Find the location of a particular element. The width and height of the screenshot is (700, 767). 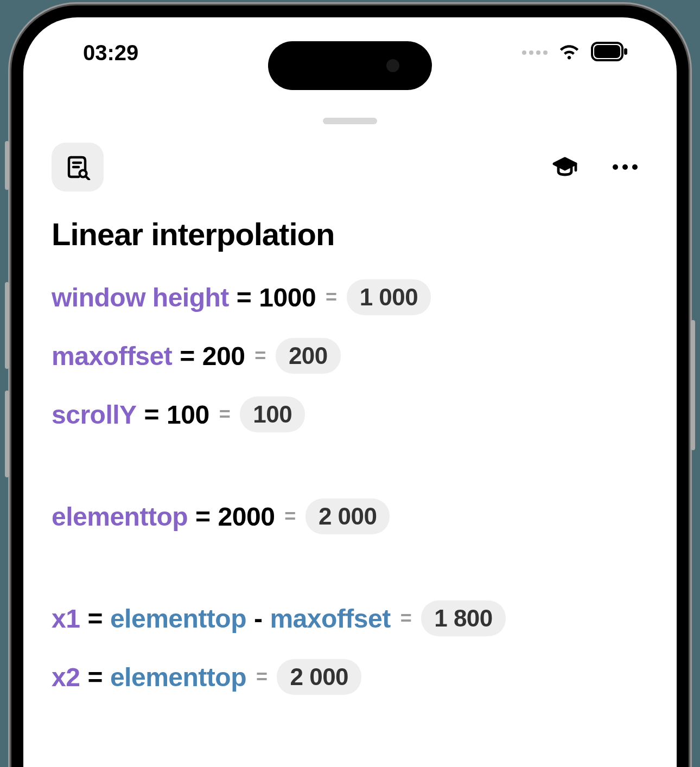

document-title: Linear interpolation is located at coordinates (350, 234).